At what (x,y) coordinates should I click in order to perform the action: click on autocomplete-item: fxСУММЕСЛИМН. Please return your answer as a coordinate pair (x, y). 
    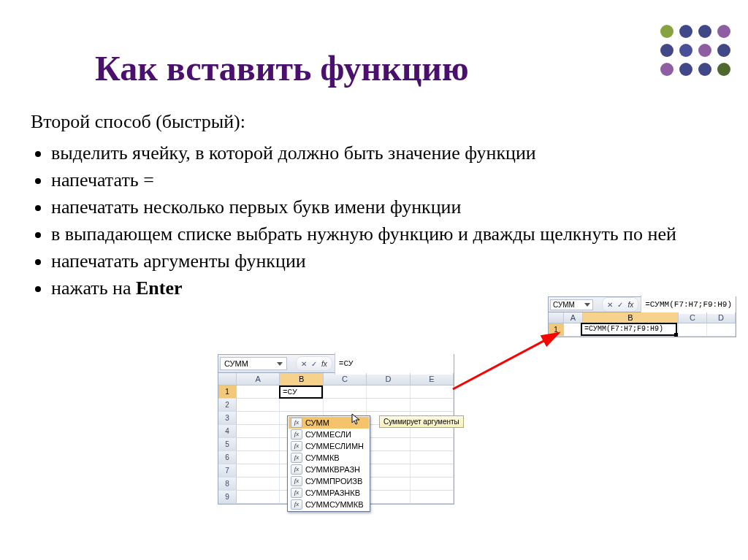
    Looking at the image, I should click on (329, 446).